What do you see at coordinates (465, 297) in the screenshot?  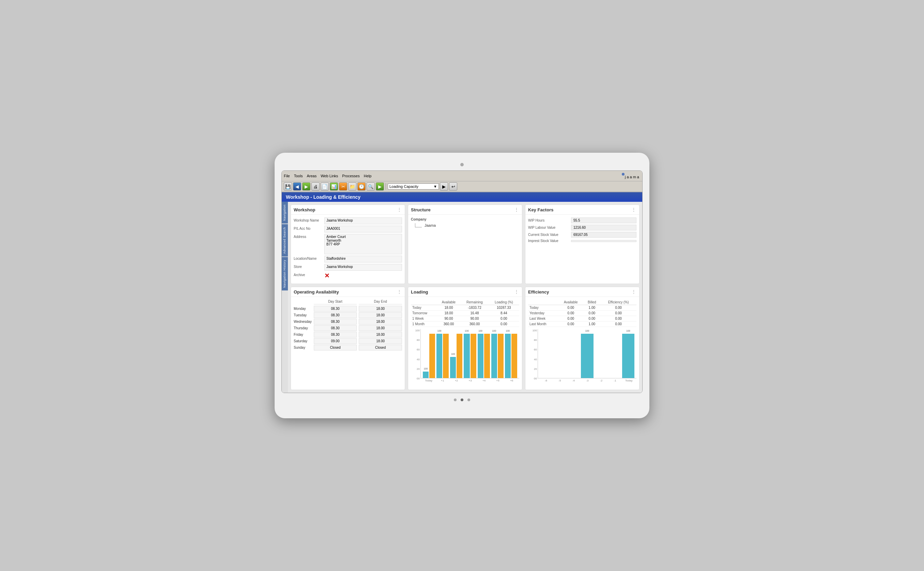 I see `content-area: Workshop ⋮ Workshop Name Jaama Workshop …` at bounding box center [465, 297].